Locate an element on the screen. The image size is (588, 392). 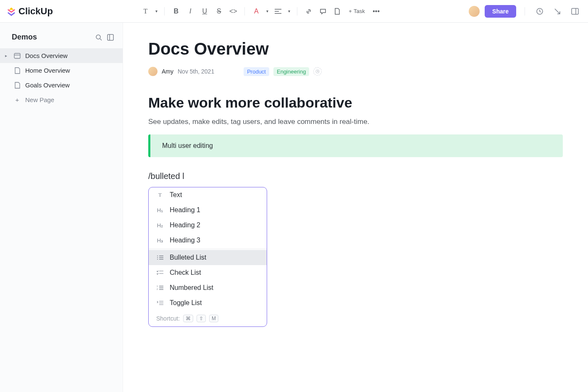
page-button is located at coordinates (337, 11).